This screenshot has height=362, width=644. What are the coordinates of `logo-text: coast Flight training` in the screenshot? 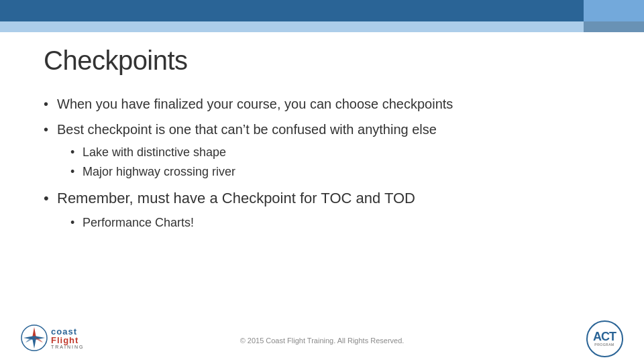 It's located at (67, 338).